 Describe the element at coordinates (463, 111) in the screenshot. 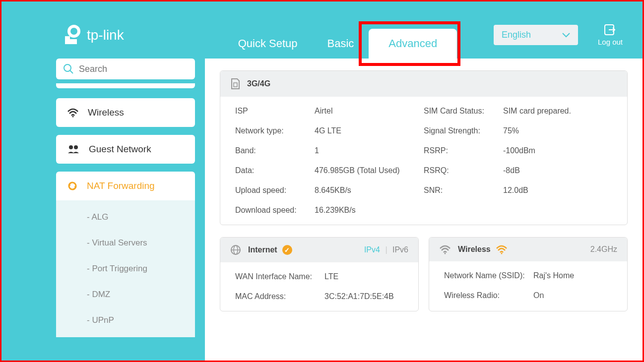

I see `sim-status-label: SIM Card Status:` at that location.